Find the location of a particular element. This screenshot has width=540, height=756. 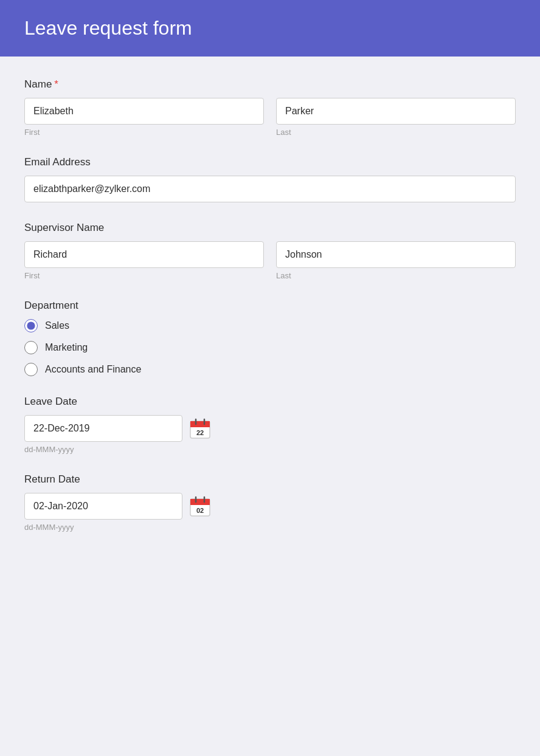

supervisor-name-row: First Last is located at coordinates (270, 261).